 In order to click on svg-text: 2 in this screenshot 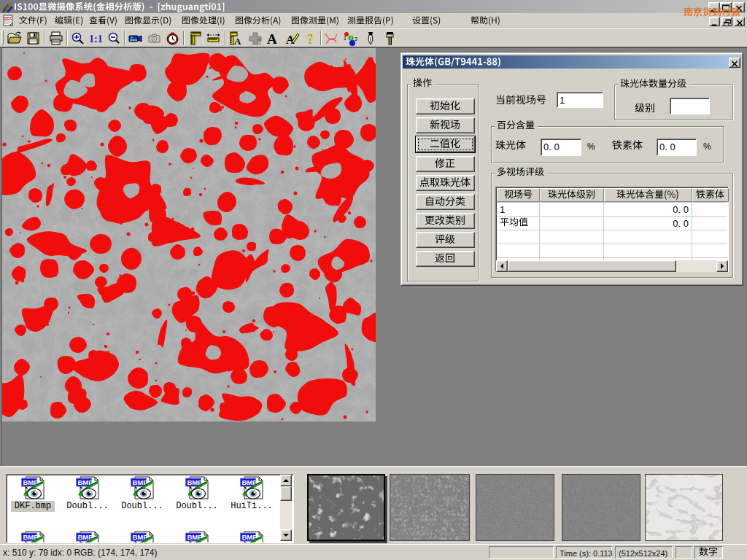, I will do `click(351, 38)`.